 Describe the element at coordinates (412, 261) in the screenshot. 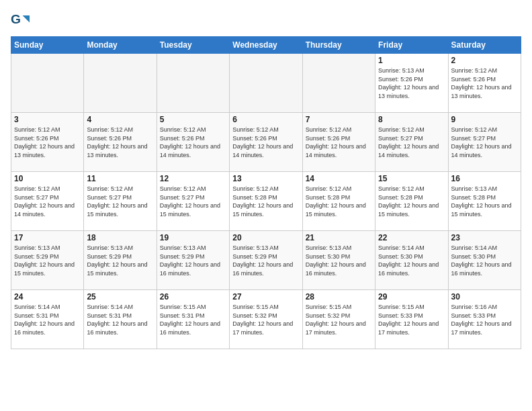

I see `calendar-day-cell: 22 Sunrise: 5:14 AM Sunset: 5:30 PM Dayl…` at that location.